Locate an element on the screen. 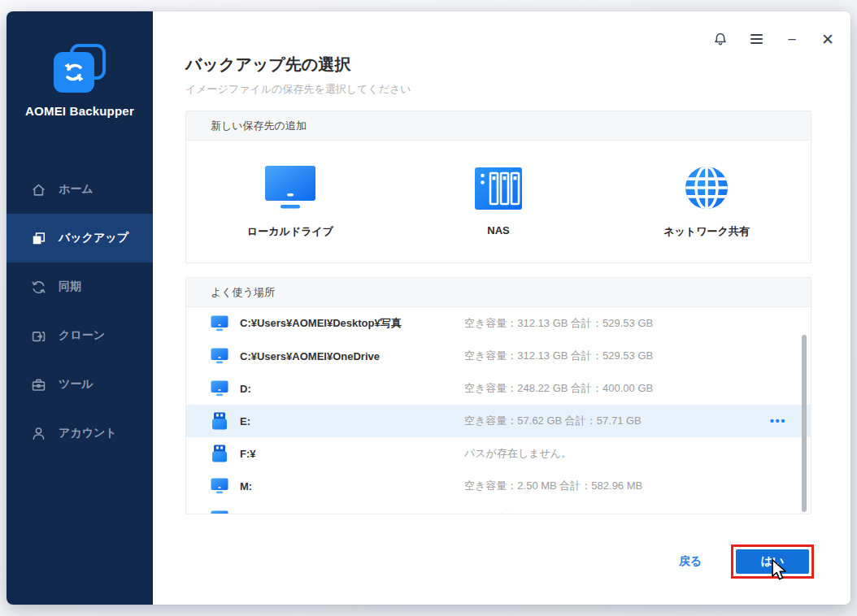 The width and height of the screenshot is (857, 616). menu-icon is located at coordinates (756, 39).